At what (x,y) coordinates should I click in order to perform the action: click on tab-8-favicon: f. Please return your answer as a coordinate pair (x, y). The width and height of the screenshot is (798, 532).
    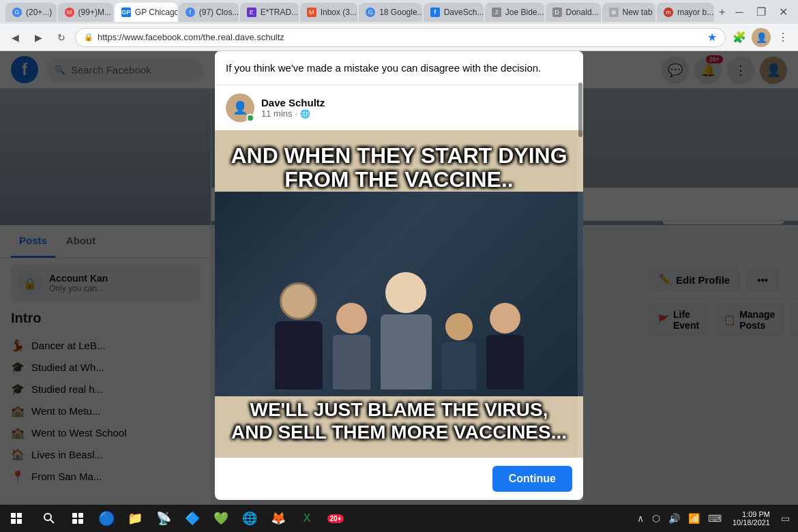
    Looking at the image, I should click on (435, 12).